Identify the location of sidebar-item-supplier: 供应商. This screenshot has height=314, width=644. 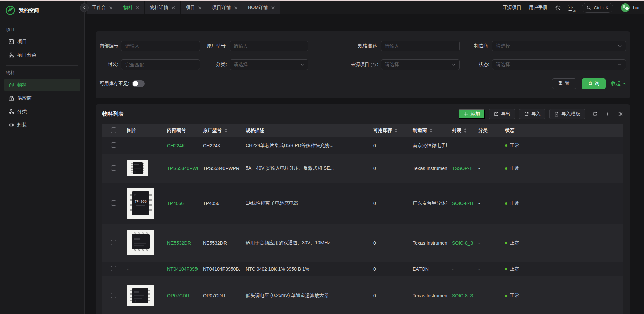
(42, 98).